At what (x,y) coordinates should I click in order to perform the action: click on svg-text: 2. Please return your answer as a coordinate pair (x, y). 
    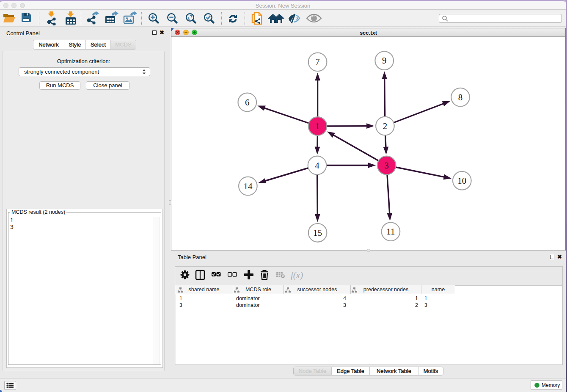
    Looking at the image, I should click on (385, 126).